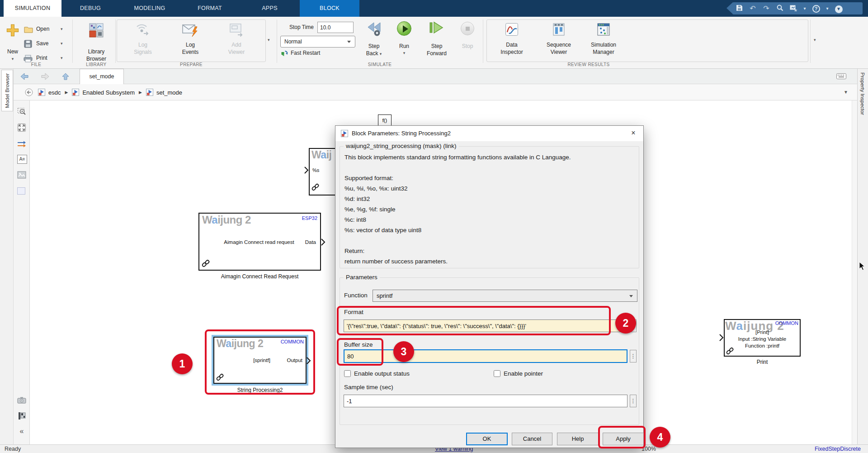 Image resolution: width=868 pixels, height=453 pixels. Describe the element at coordinates (169, 92) in the screenshot. I see `breadcrumb-item-set-mode: set_mode` at that location.